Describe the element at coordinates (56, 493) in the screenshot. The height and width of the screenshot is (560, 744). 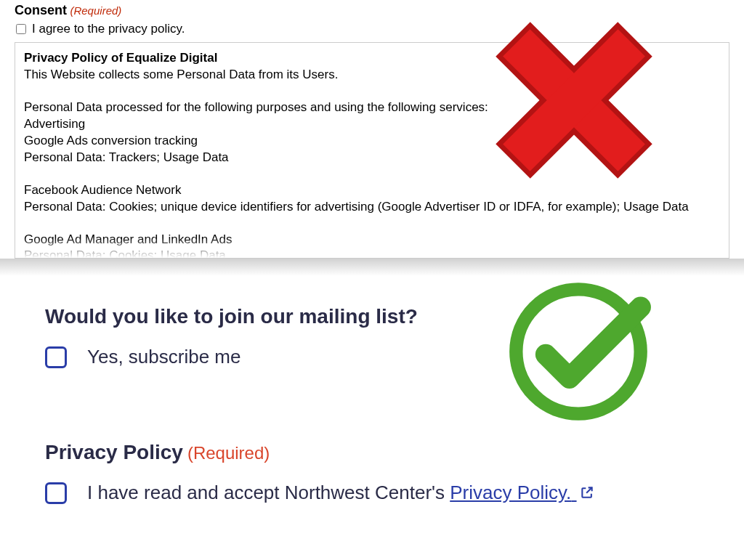
I see `privacy-accept-checkbox` at that location.